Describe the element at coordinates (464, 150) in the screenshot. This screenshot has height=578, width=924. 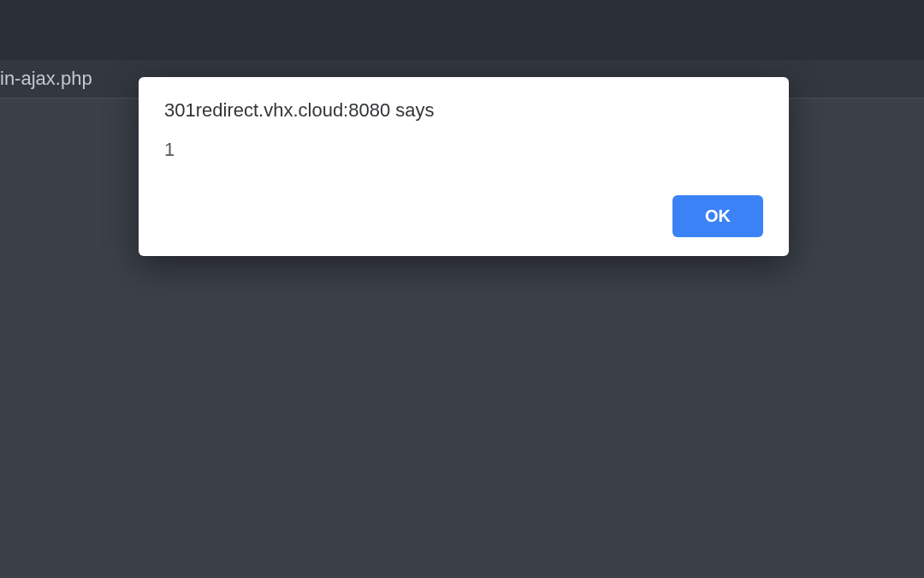
I see `dialog-message: 1` at that location.